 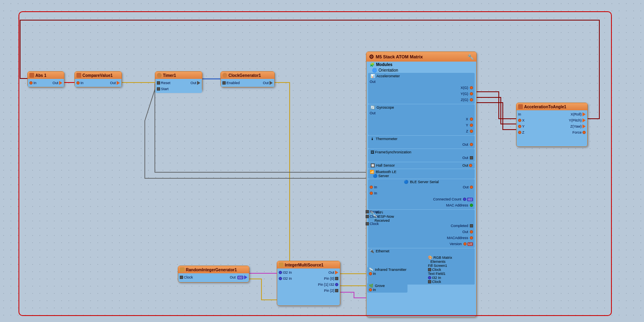 What do you see at coordinates (422, 64) in the screenshot?
I see `modules-section: 🧩 Modules` at bounding box center [422, 64].